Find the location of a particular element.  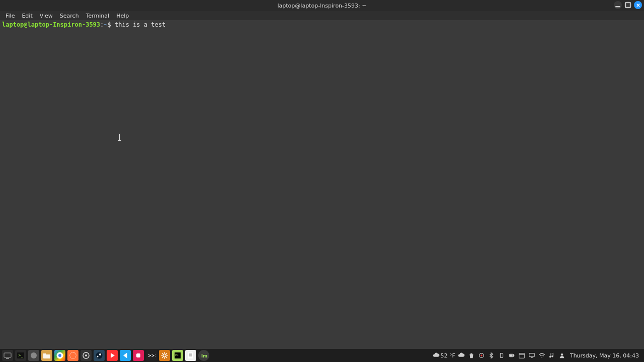

window-controls is located at coordinates (628, 5).